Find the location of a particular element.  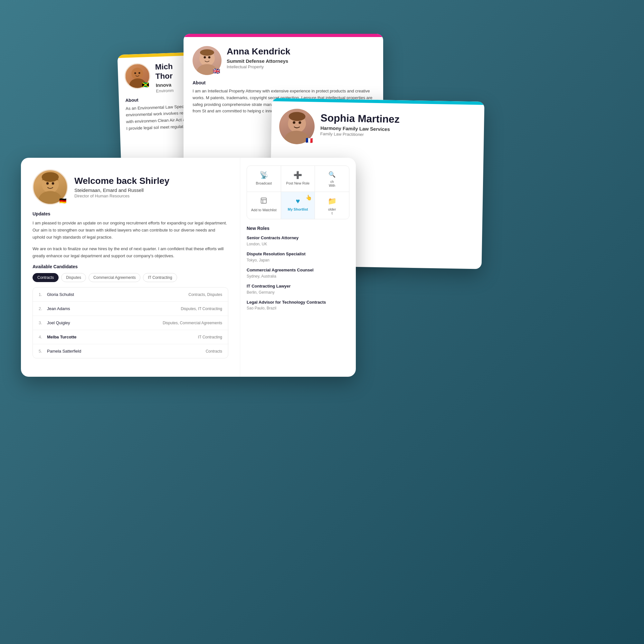

updates-label: Updates is located at coordinates (131, 214).